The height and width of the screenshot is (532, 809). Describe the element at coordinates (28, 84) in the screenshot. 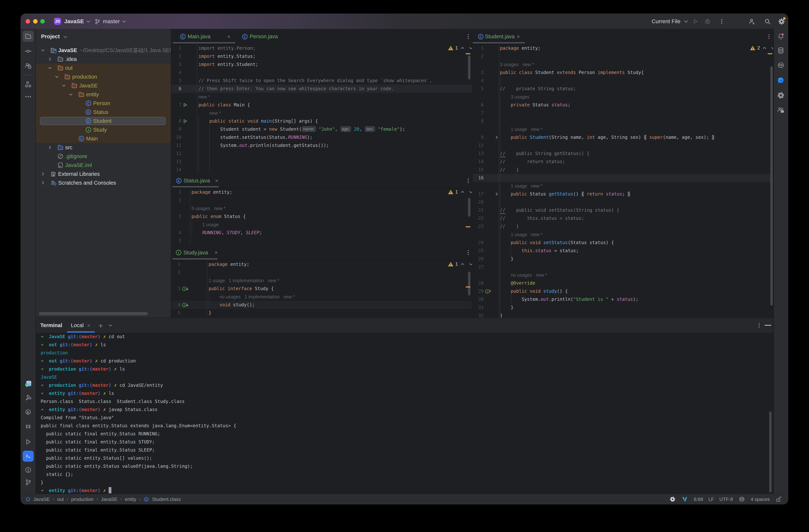

I see `tool-strip-button-structure` at that location.